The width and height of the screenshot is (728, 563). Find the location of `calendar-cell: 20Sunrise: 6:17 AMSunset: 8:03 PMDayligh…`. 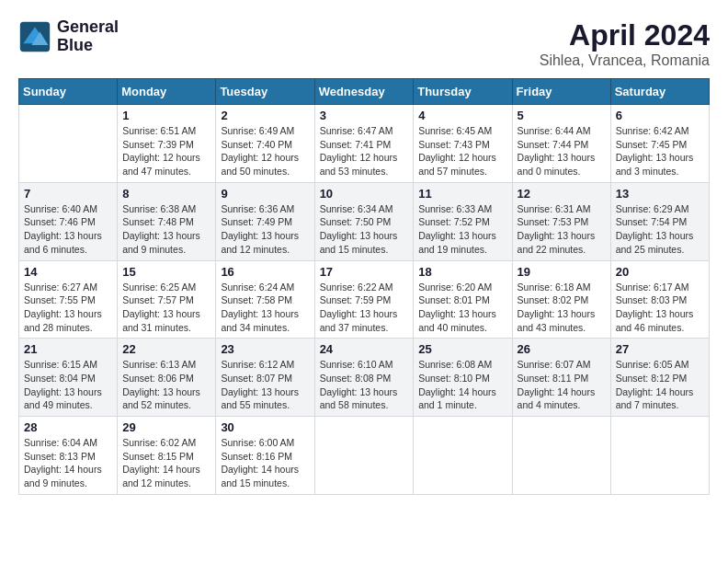

calendar-cell: 20Sunrise: 6:17 AMSunset: 8:03 PMDayligh… is located at coordinates (660, 300).